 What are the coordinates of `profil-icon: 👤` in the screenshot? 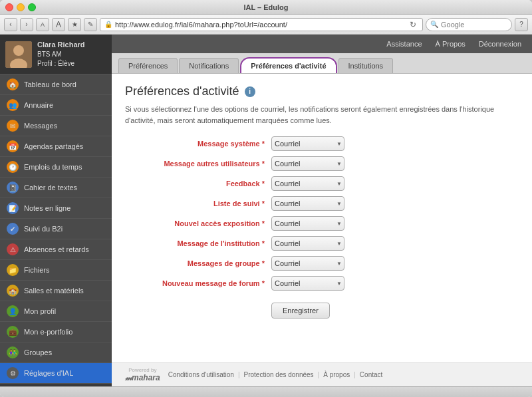 It's located at (13, 311).